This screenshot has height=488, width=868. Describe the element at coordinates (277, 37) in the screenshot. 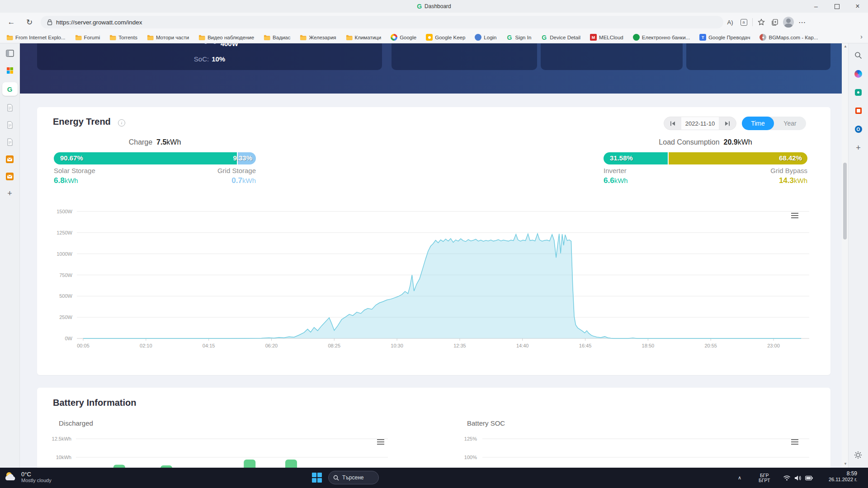

I see `bookmark-item: Вадиас` at that location.